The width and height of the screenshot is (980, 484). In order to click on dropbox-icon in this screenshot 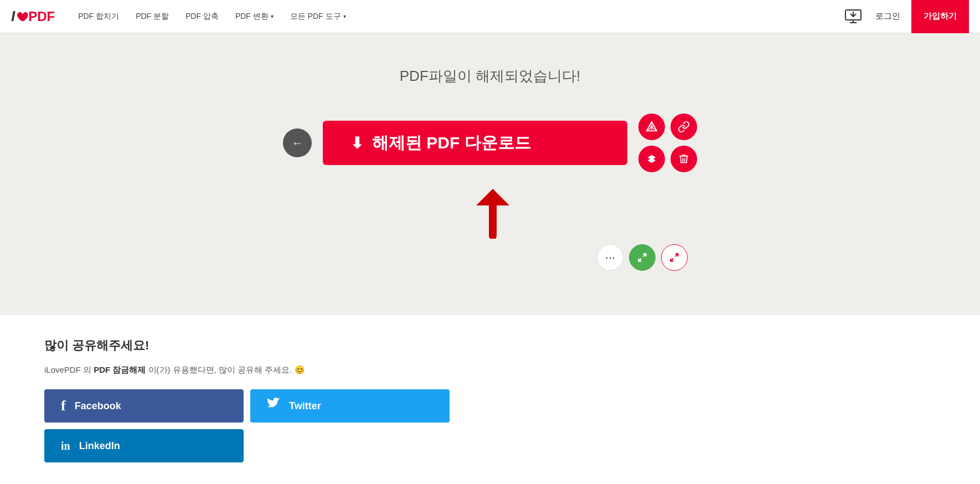, I will do `click(652, 159)`.